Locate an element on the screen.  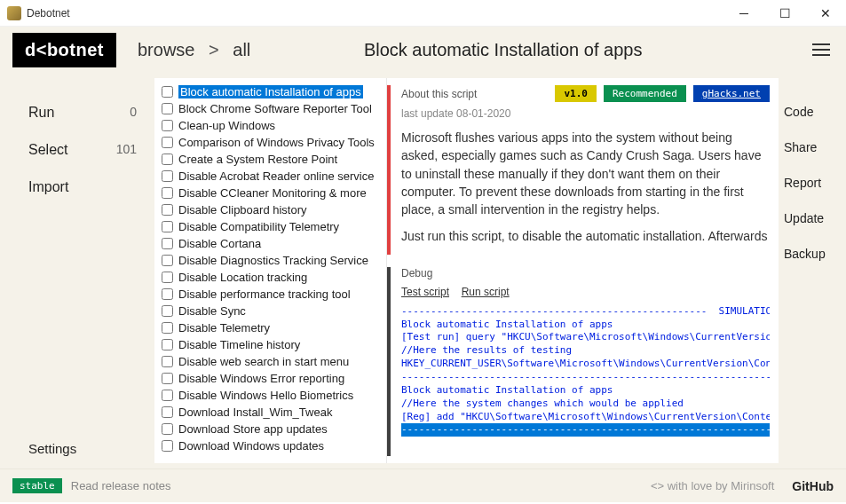
script-label: Disable Diagnostics Tracking Service is located at coordinates (273, 261).